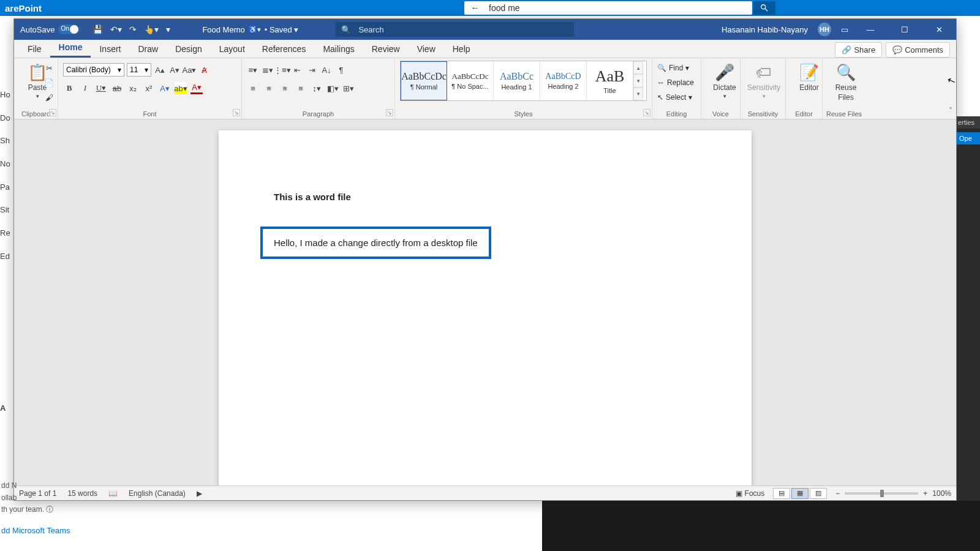  Describe the element at coordinates (485, 197) in the screenshot. I see `doc-line-1: This is a word file` at that location.